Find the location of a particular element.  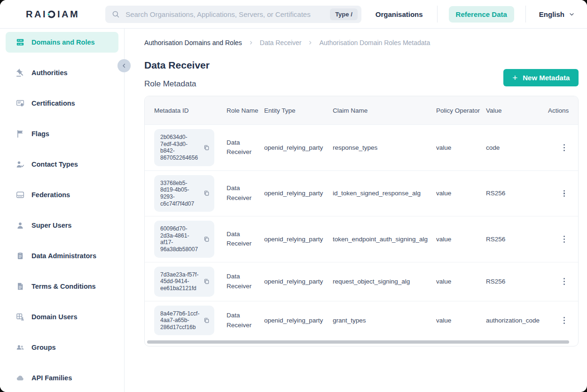

claim-name-cell: response_types is located at coordinates (384, 147).